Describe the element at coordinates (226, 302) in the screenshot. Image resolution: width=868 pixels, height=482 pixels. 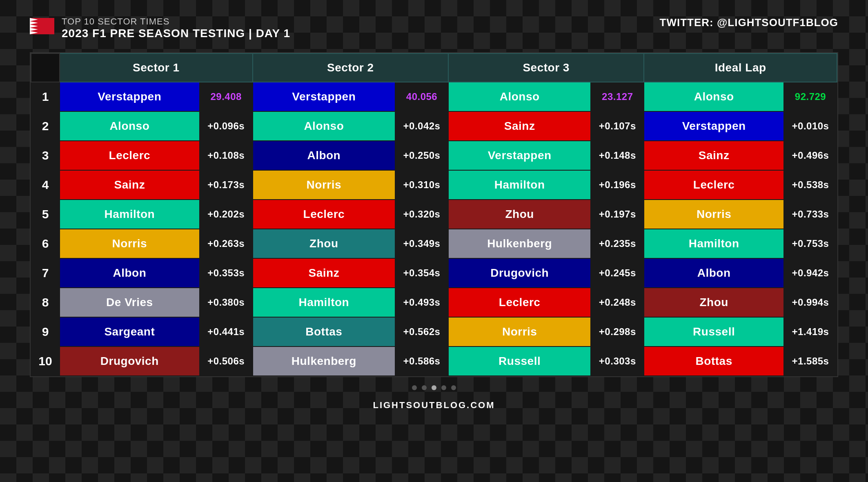
I see `s1-time-value: +0.380s` at that location.